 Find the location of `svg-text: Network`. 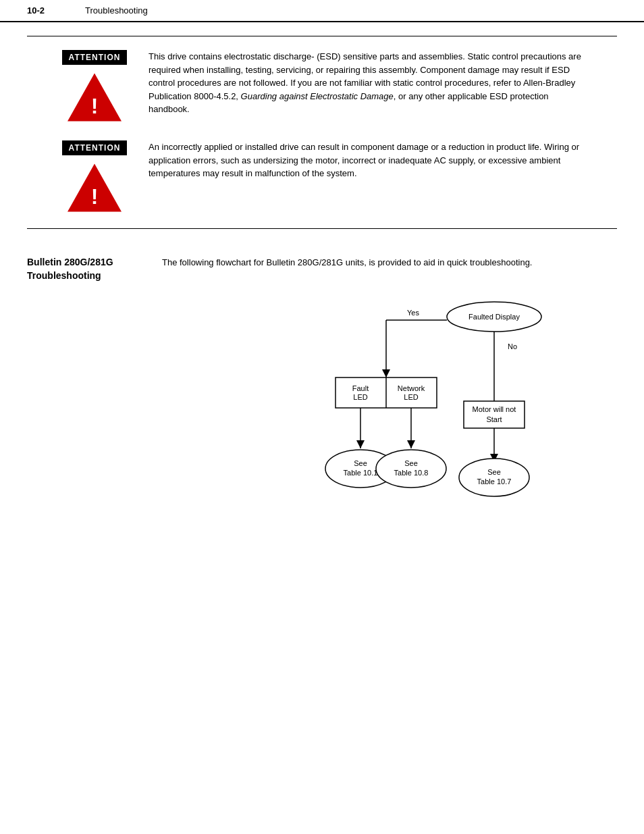

svg-text: Network is located at coordinates (412, 388).